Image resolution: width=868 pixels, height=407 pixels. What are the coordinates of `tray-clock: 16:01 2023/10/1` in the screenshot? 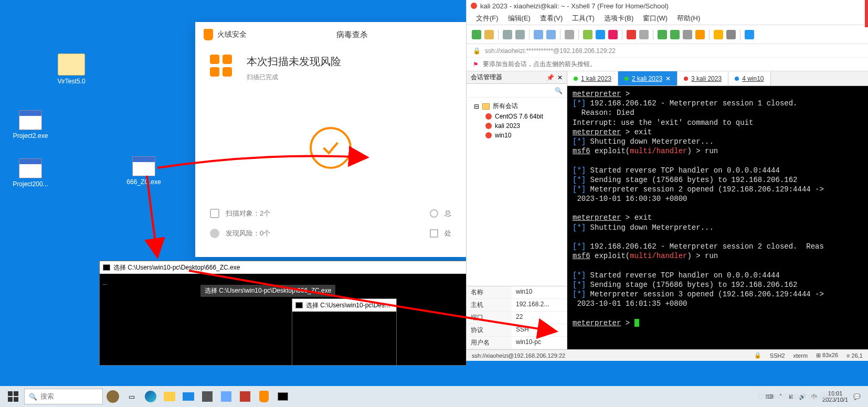 It's located at (835, 397).